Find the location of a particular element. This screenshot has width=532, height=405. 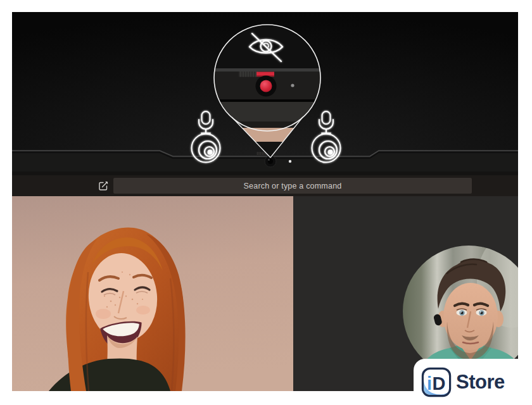

camera-shutter-closed is located at coordinates (266, 86).